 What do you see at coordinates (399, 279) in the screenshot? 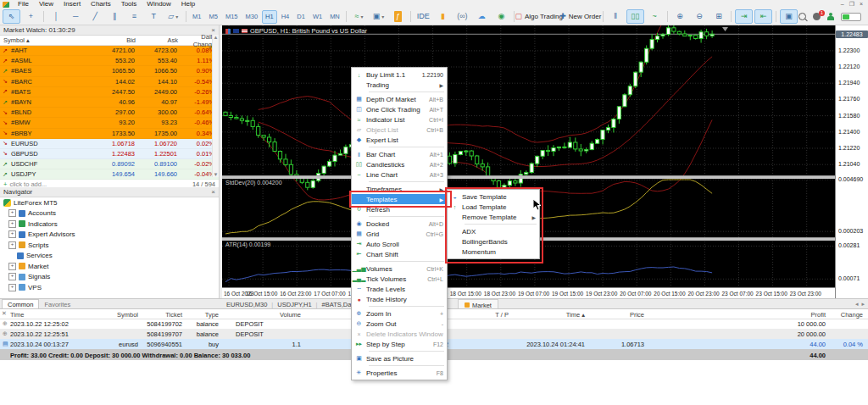
I see `menu-item-tick-volumes: ▂▄▂Tick VolumesCtrl+L` at bounding box center [399, 279].